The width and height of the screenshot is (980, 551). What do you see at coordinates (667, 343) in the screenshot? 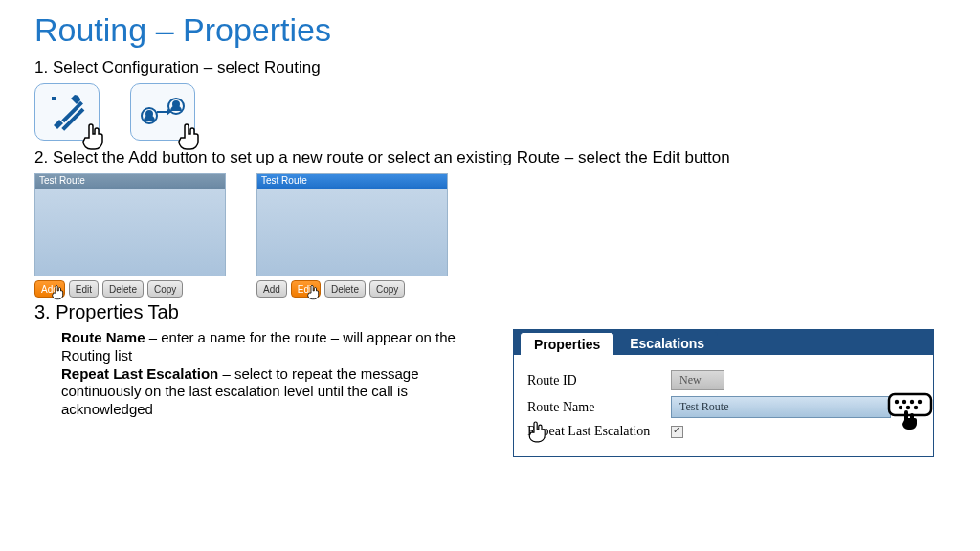
I see `tab-escalations: Escalations` at bounding box center [667, 343].